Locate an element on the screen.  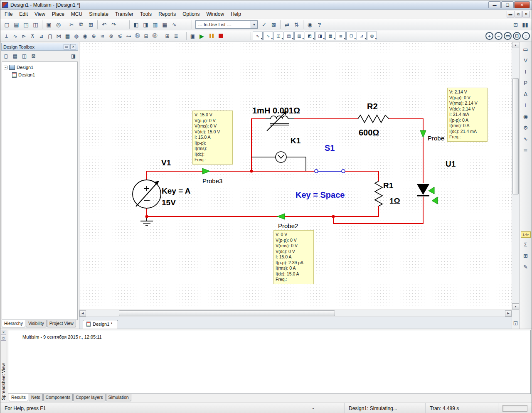
ni-components-button: Ⓝ is located at coordinates (137, 36).